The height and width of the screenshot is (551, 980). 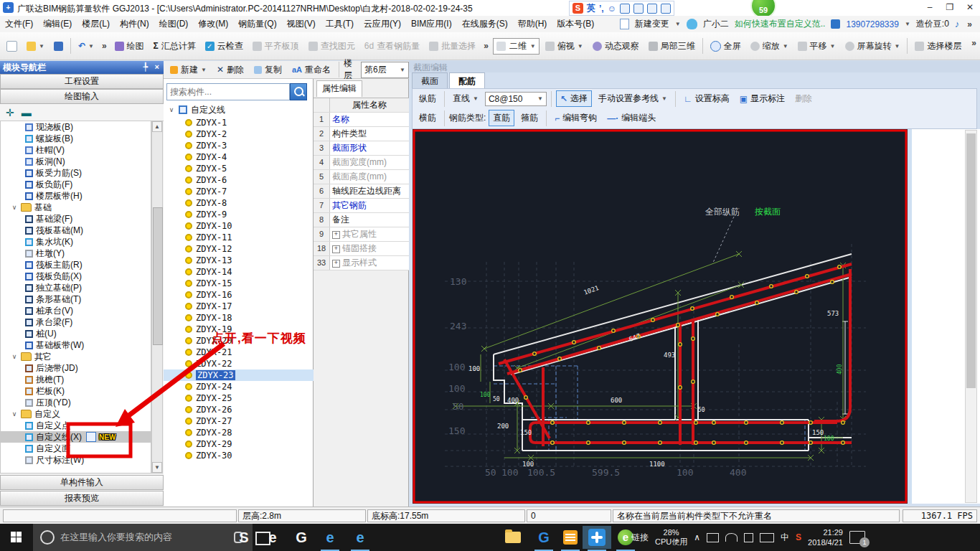 I want to click on expand-all-icon: ✛, so click(x=10, y=113).